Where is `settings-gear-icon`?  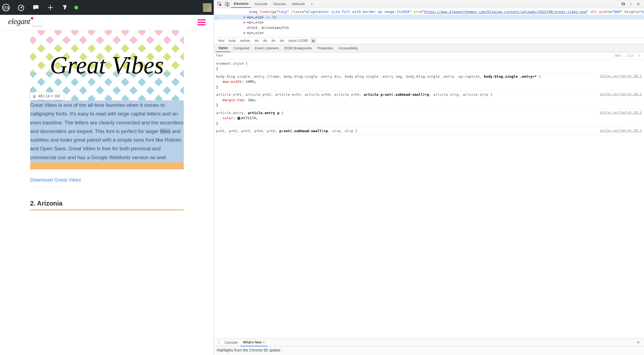
settings-gear-icon is located at coordinates (623, 4).